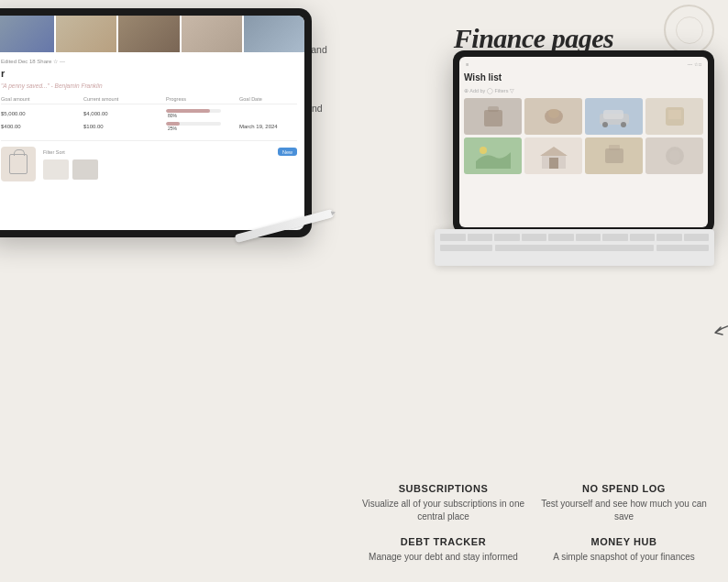 The image size is (728, 582). Describe the element at coordinates (574, 247) in the screenshot. I see `key-space` at that location.